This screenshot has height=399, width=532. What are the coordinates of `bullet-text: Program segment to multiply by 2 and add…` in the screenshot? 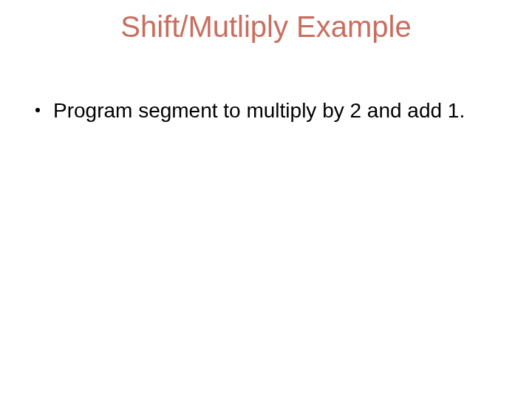 It's located at (275, 111).